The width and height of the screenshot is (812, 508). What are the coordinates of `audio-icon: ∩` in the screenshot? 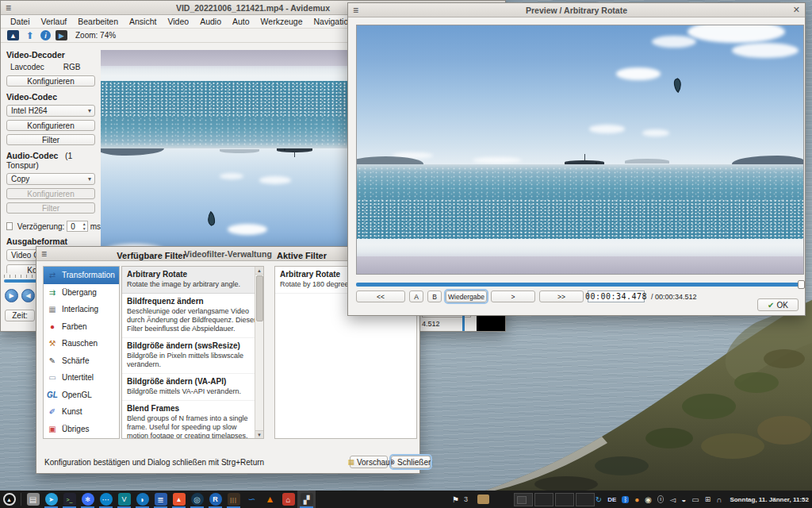 It's located at (718, 500).